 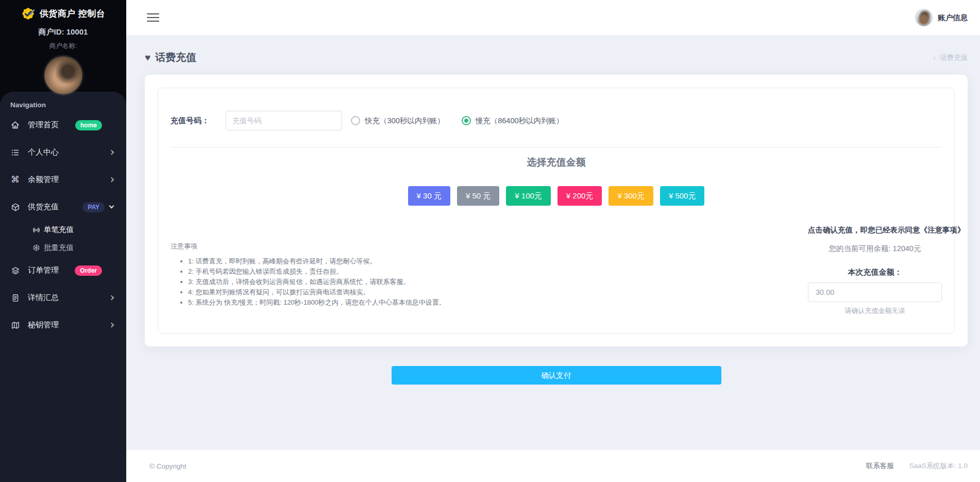 What do you see at coordinates (153, 18) in the screenshot?
I see `hamburger-menu-icon` at bounding box center [153, 18].